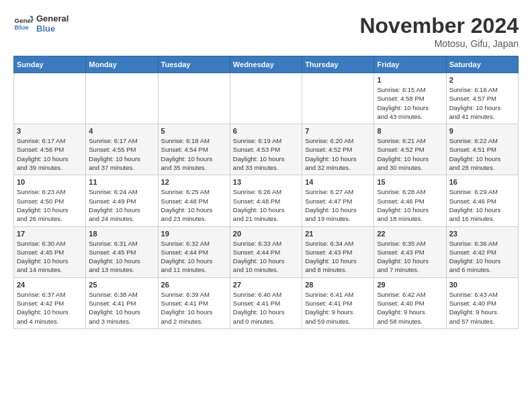  Describe the element at coordinates (50, 182) in the screenshot. I see `day-number: 10` at that location.